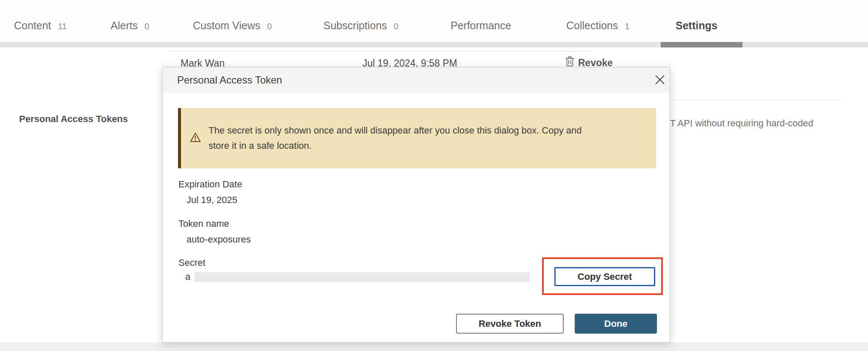  What do you see at coordinates (130, 25) in the screenshot?
I see `tab-alerts: Alerts 0` at bounding box center [130, 25].